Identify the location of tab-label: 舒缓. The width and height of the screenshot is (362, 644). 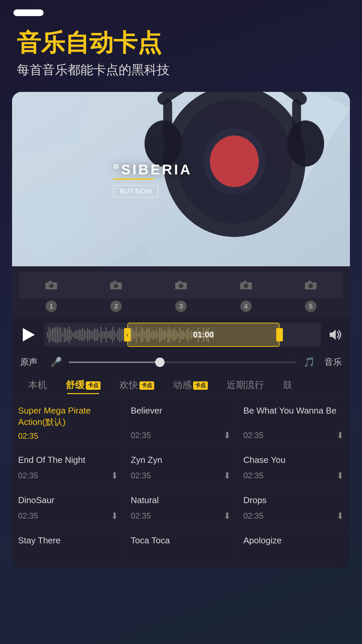
(75, 385).